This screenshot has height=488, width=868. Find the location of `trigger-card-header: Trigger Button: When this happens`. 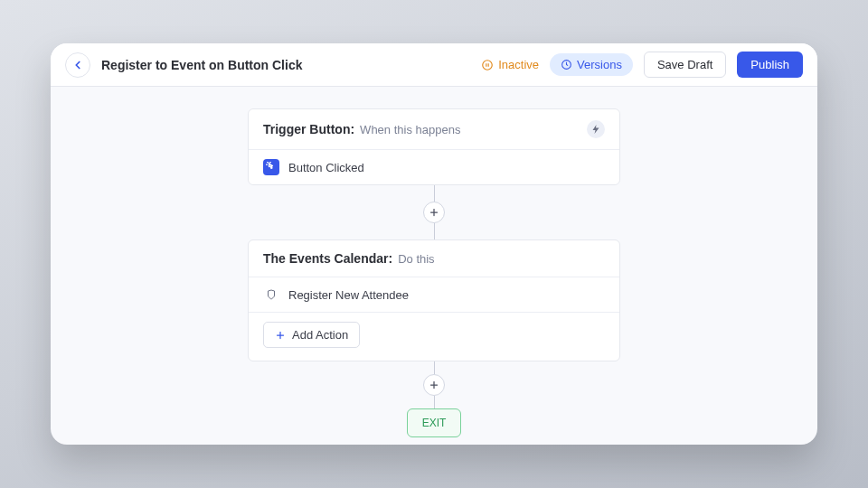

trigger-card-header: Trigger Button: When this happens is located at coordinates (434, 130).